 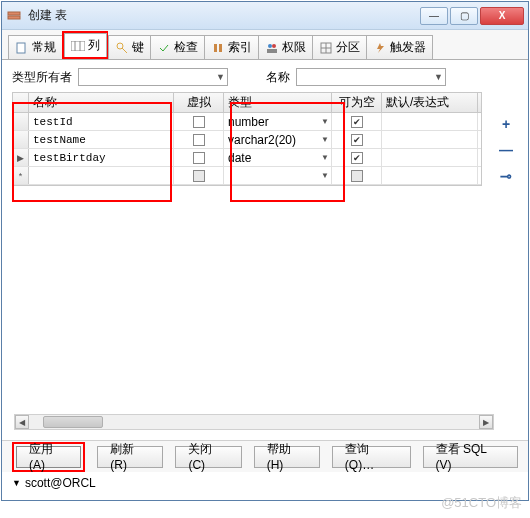 What do you see at coordinates (272, 48) in the screenshot?
I see `users-icon` at bounding box center [272, 48].